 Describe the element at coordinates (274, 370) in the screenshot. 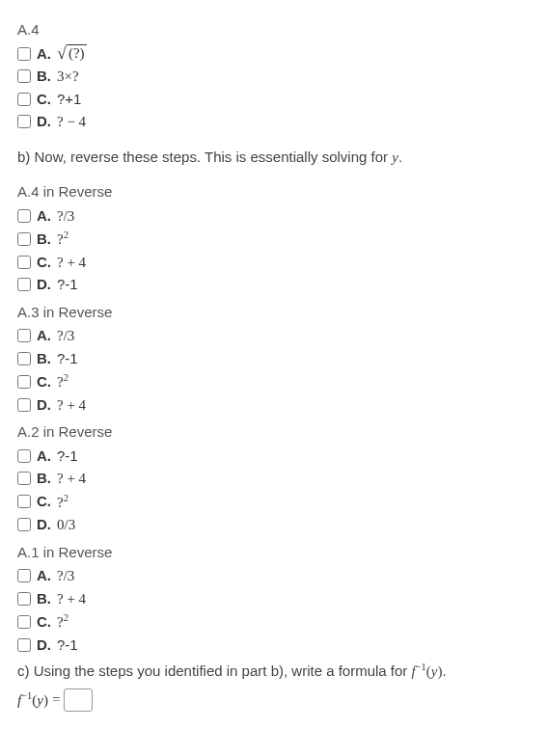

I see `section-a3r-options: A.?/3B.?-1C.?2D.? + 4` at that location.